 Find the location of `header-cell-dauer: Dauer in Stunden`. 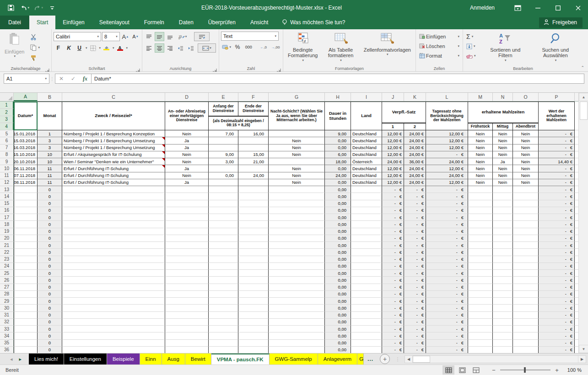

header-cell-dauer: Dauer in Stunden is located at coordinates (338, 116).